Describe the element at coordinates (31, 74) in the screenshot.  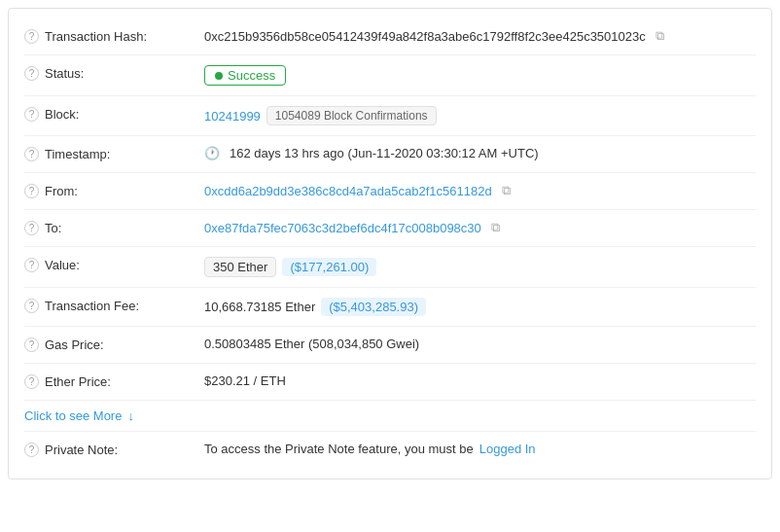
I see `help-icon-status: ?` at that location.